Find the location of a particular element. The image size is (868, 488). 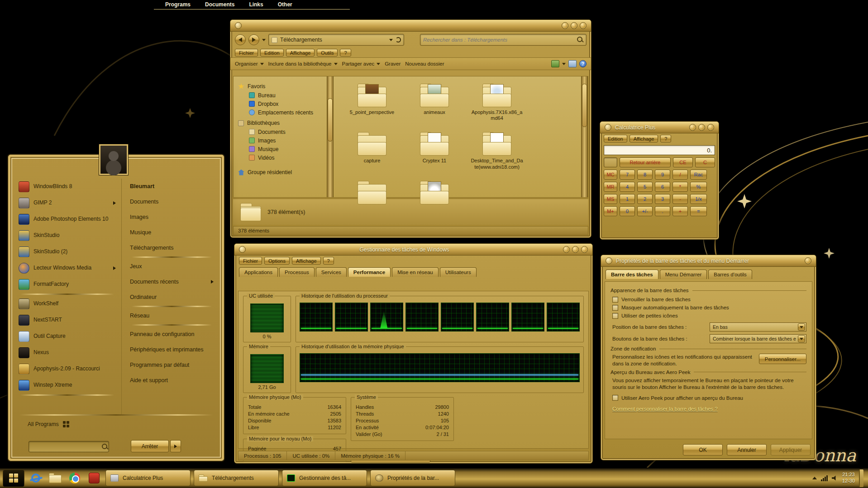

start-item-panneau-configuration: Panneau de configuration is located at coordinates (172, 334).